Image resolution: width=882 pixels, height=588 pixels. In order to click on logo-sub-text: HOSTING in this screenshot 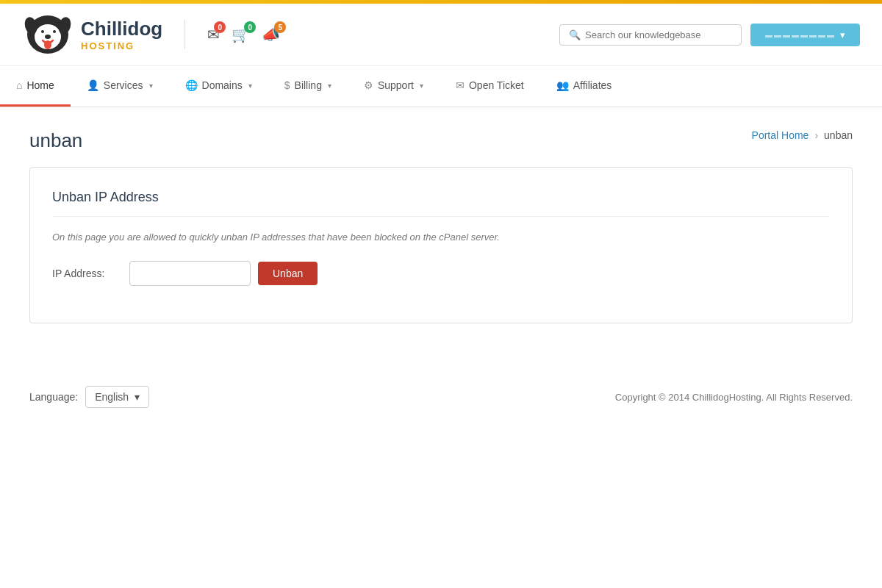, I will do `click(122, 46)`.